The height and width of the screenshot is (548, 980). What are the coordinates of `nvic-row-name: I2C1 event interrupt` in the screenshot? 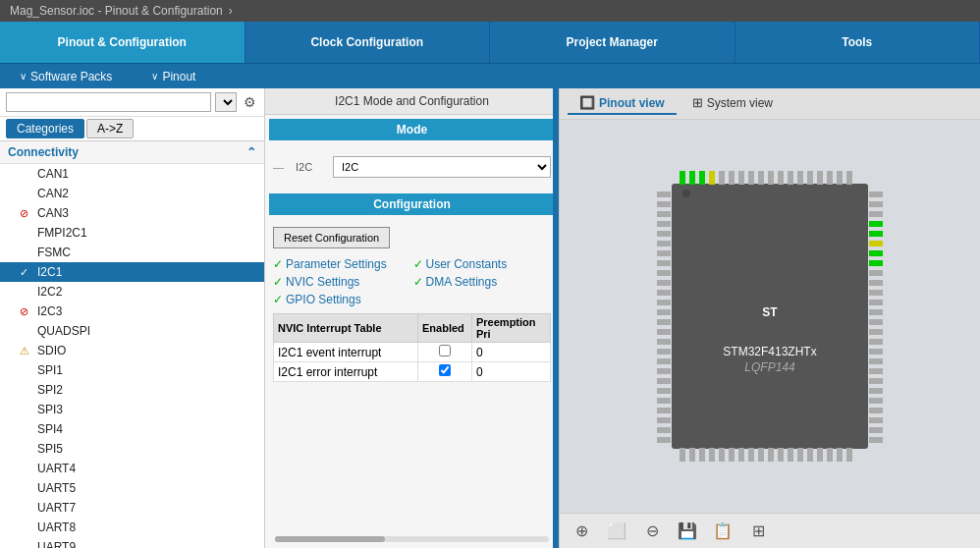 It's located at (346, 353).